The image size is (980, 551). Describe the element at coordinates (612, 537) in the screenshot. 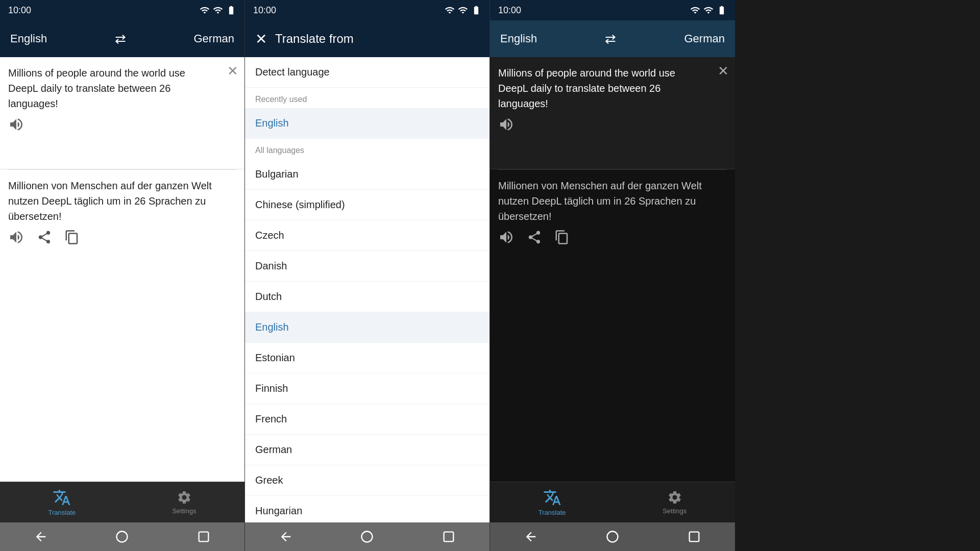

I see `home-button-right` at that location.